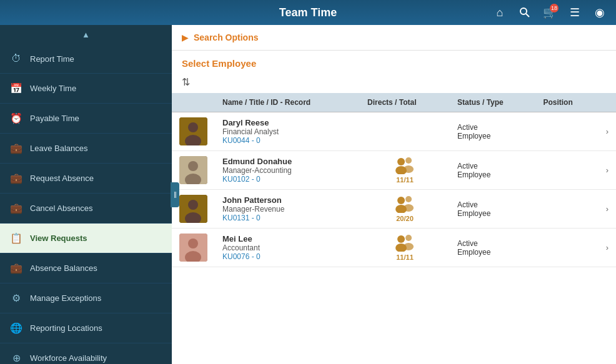 The image size is (616, 364). I want to click on search-options-bar: ▶ Search Options, so click(394, 37).